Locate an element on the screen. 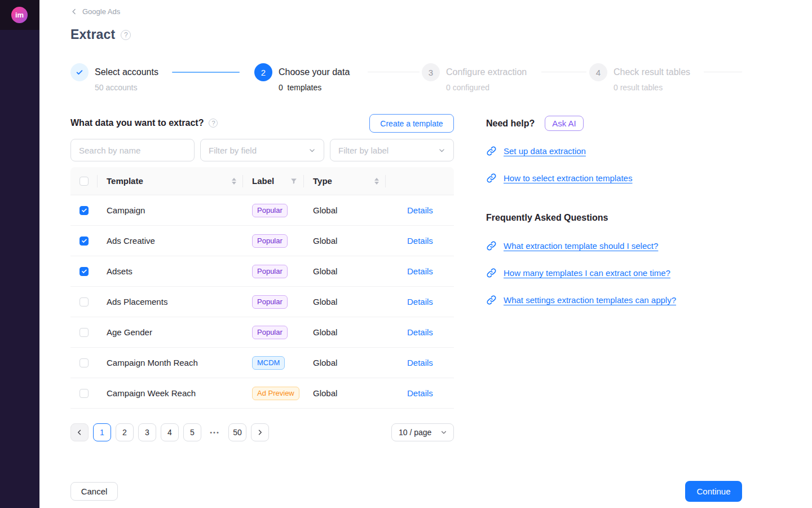 This screenshot has width=812, height=508. table-header-type: Type is located at coordinates (345, 181).